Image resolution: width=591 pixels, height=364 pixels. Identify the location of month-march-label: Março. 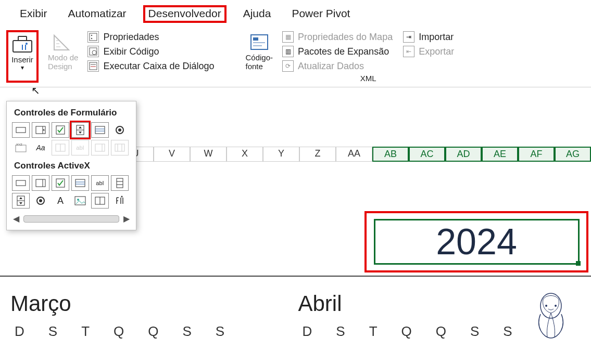
(154, 304).